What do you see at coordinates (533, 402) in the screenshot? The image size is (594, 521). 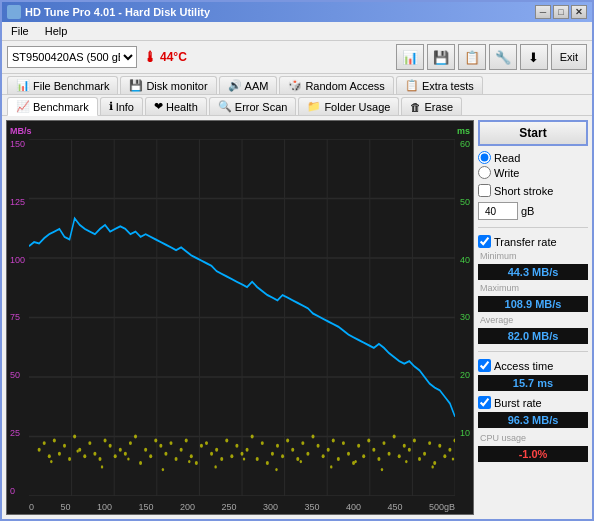 I see `burst-rate-checkbox-label: Burst rate` at bounding box center [533, 402].